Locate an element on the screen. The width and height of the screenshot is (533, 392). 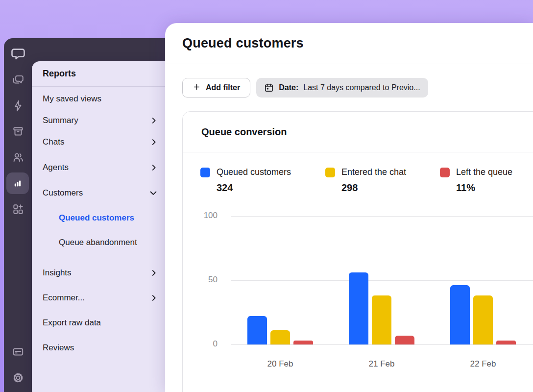
legend-value: 324 is located at coordinates (271, 188).